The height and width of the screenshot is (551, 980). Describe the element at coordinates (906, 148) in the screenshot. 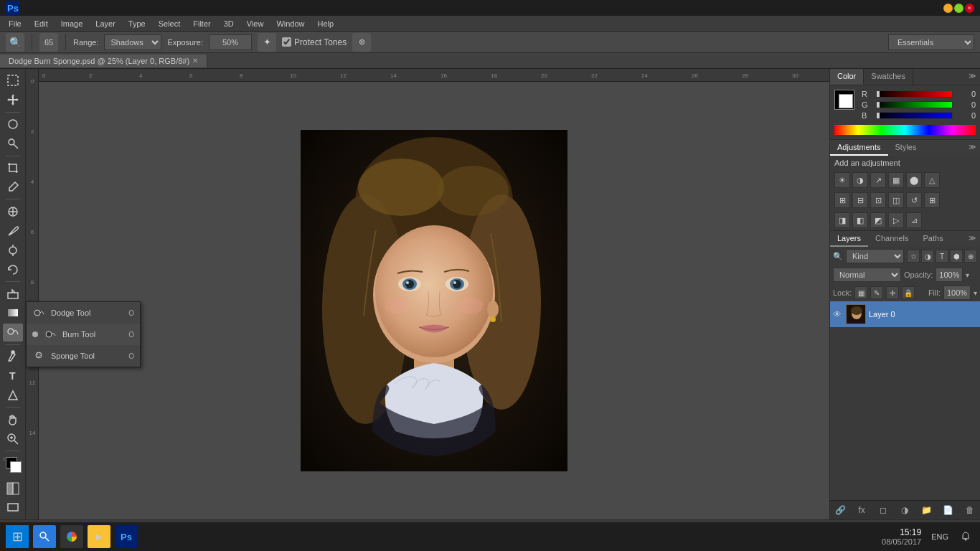

I see `styles-tab: Styles` at that location.